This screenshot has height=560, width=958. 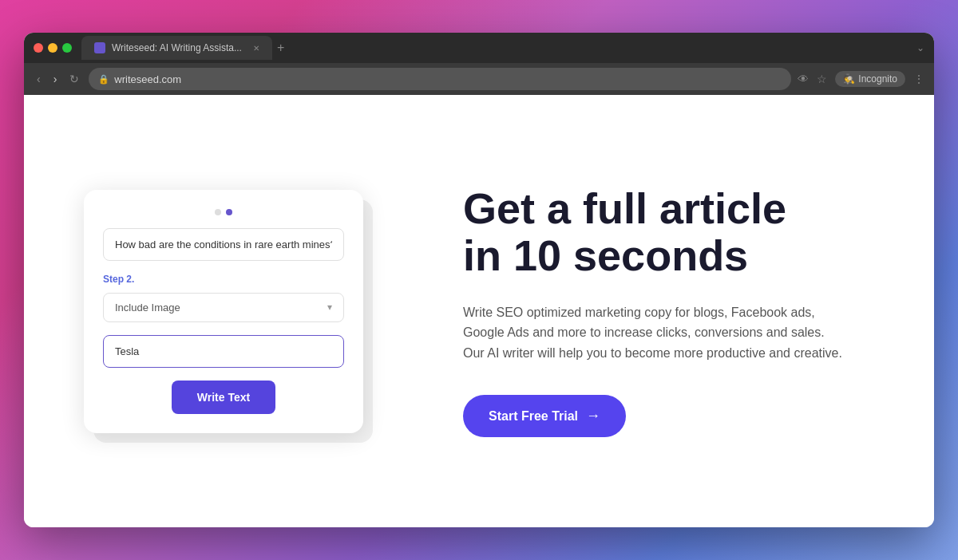 I want to click on incognito-badge: 🕵 Incognito, so click(x=870, y=79).